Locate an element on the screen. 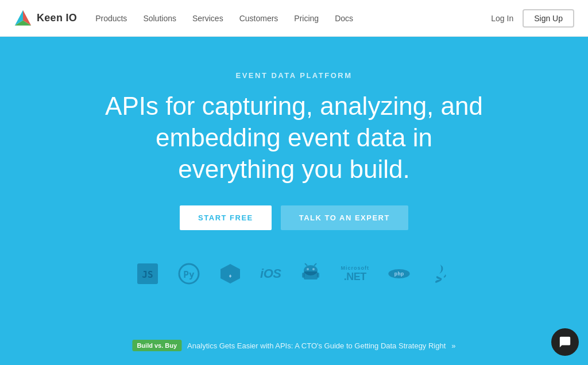 The width and height of the screenshot is (588, 365). hero-eyebrow: EVENT DATA PLATFORM is located at coordinates (294, 76).